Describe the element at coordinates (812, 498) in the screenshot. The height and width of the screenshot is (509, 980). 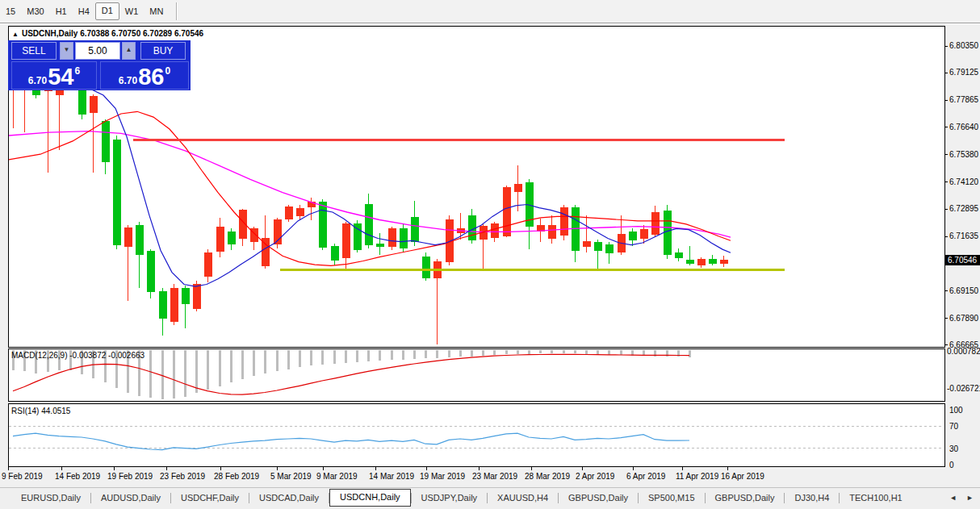
I see `symbol-tab-dj30-h4: DJ30,H4` at that location.